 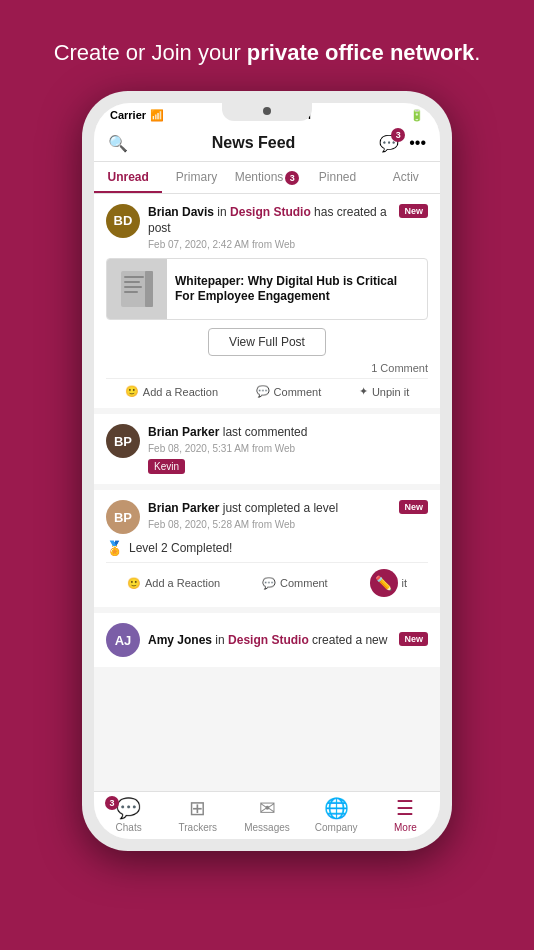 What do you see at coordinates (172, 392) in the screenshot?
I see `add-reaction-button: 🙂 Add a Reaction` at bounding box center [172, 392].